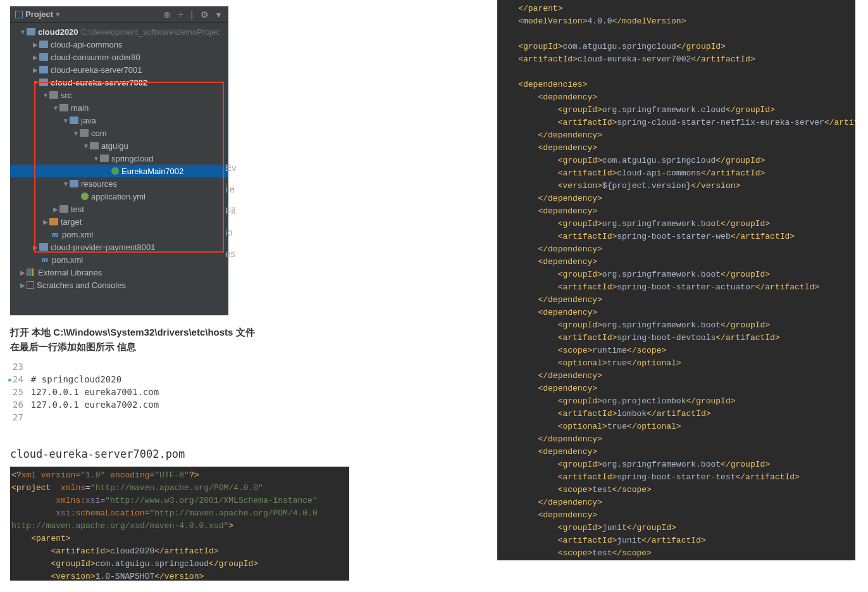  Describe the element at coordinates (119, 44) in the screenshot. I see `tree-module: cloud-api-commons` at that location.